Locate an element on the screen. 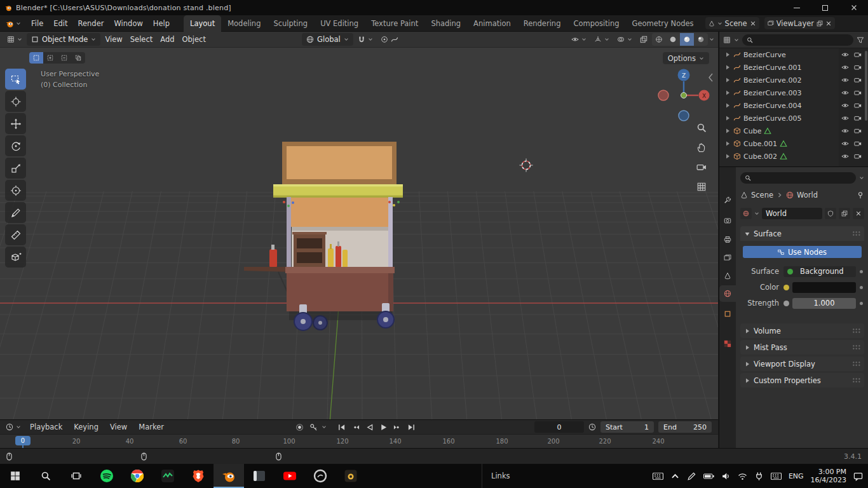 The width and height of the screenshot is (868, 488). tool-transform is located at coordinates (15, 191).